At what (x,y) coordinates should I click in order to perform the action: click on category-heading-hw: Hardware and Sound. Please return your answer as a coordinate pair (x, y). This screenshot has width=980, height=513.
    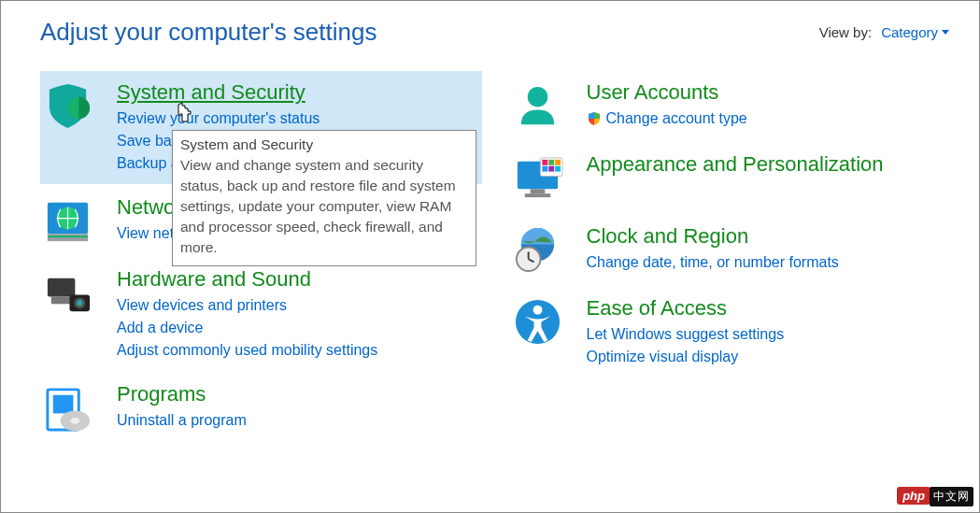
    Looking at the image, I should click on (214, 279).